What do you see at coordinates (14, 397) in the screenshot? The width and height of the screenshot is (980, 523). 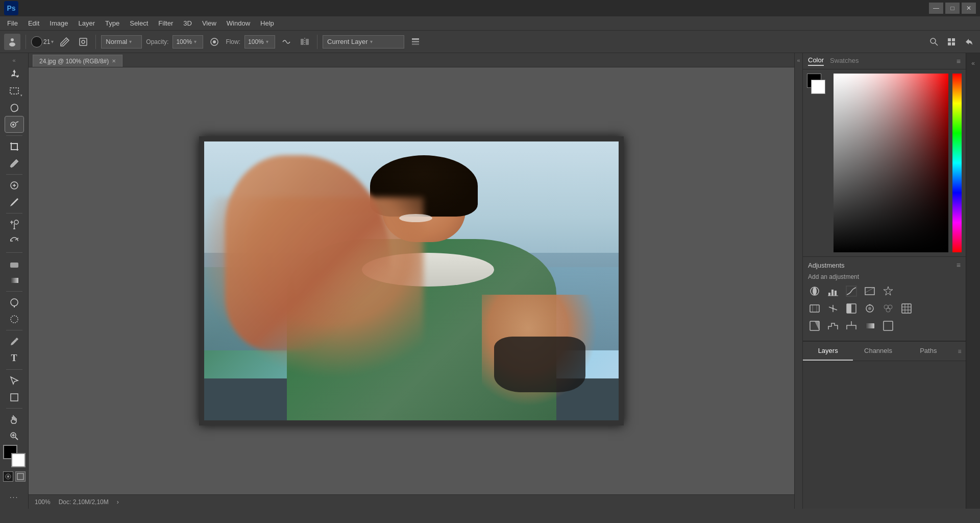 I see `shape-tool-btn` at bounding box center [14, 397].